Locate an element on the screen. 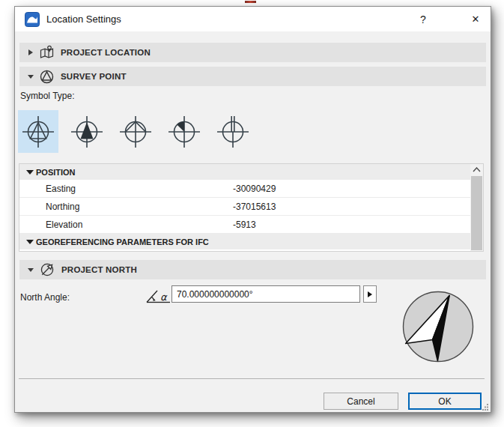  table-row-elevation: Elevation -5913 is located at coordinates (252, 225).